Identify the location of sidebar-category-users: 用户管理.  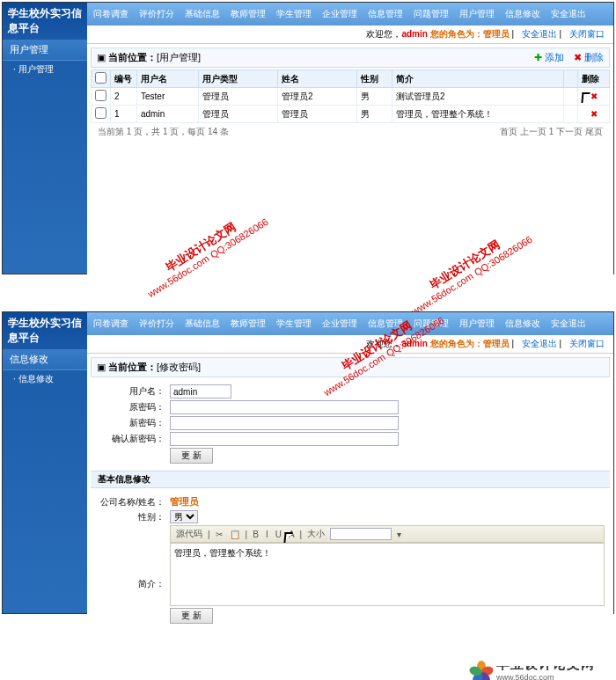
(45, 50).